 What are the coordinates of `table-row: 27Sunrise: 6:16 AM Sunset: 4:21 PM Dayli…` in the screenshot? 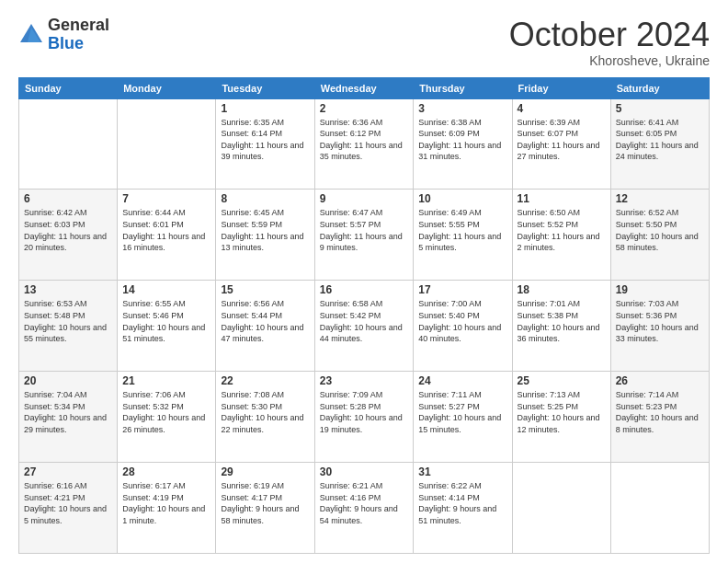 It's located at (68, 508).